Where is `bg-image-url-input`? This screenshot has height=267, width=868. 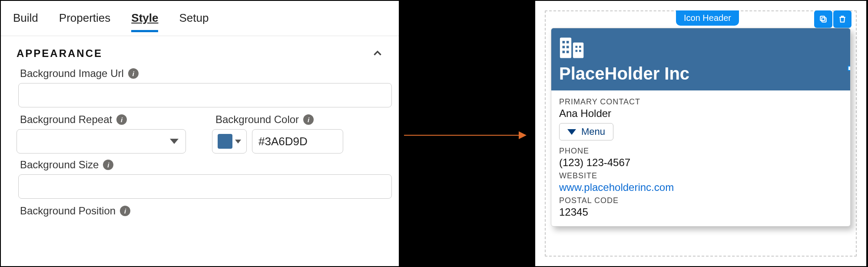 bg-image-url-input is located at coordinates (205, 95).